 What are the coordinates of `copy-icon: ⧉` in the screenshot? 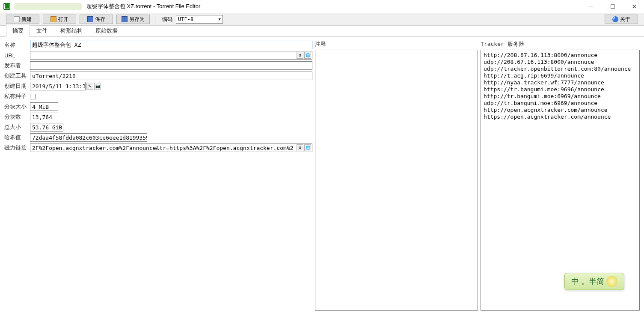 It's located at (300, 55).